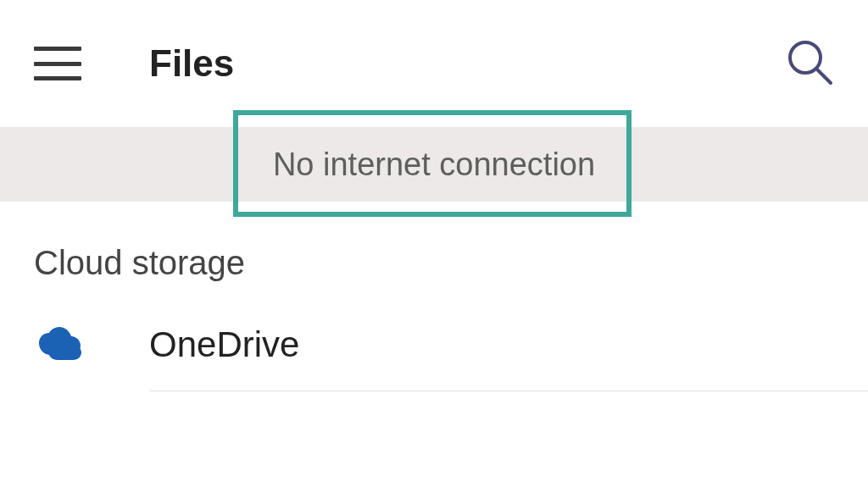  Describe the element at coordinates (810, 64) in the screenshot. I see `search-icon` at that location.